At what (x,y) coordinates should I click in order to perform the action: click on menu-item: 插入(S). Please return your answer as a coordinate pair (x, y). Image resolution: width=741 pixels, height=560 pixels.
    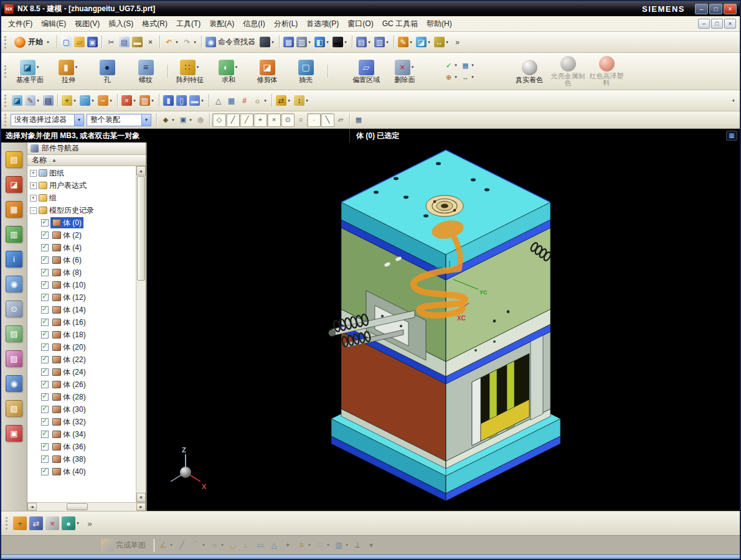
    Looking at the image, I should click on (121, 24).